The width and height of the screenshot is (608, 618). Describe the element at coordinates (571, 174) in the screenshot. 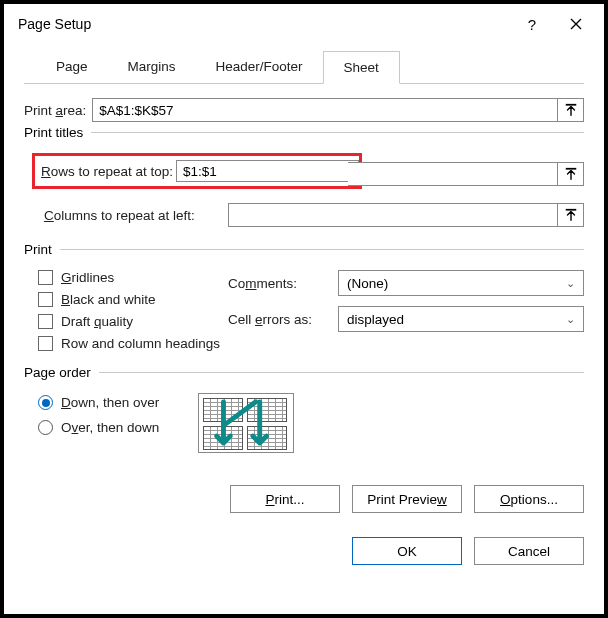

I see `rows-repeat-collapse-button` at that location.